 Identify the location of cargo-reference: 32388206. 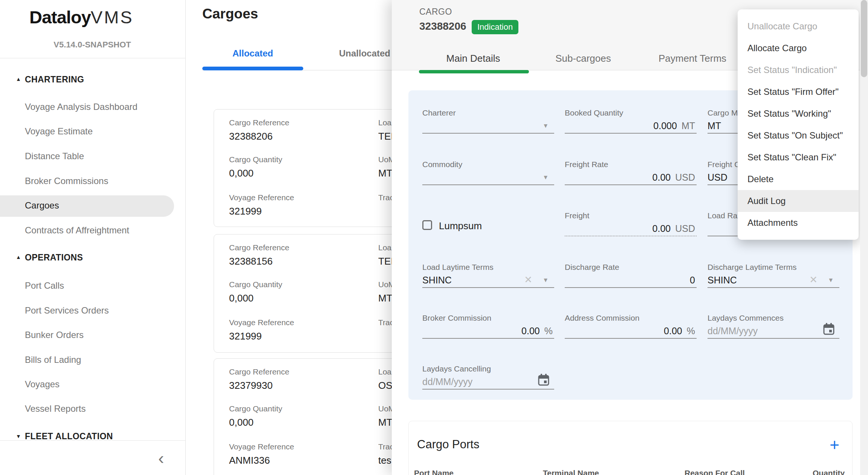
(443, 26).